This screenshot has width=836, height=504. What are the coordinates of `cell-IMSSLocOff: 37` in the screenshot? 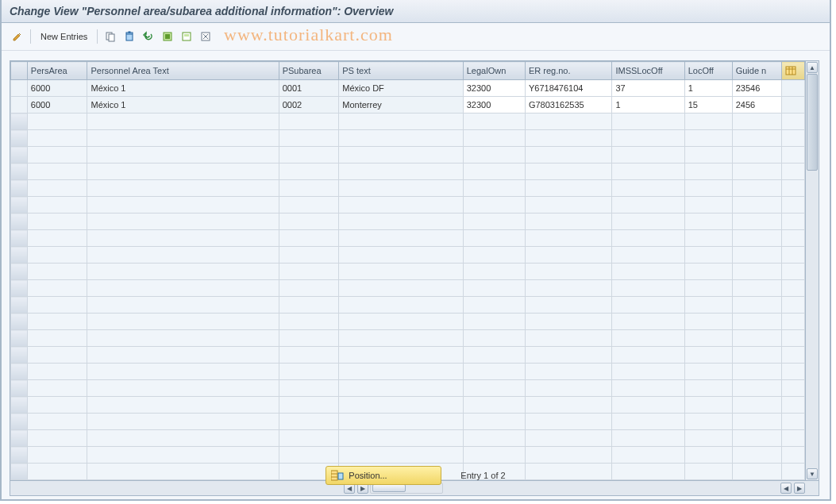 It's located at (648, 89).